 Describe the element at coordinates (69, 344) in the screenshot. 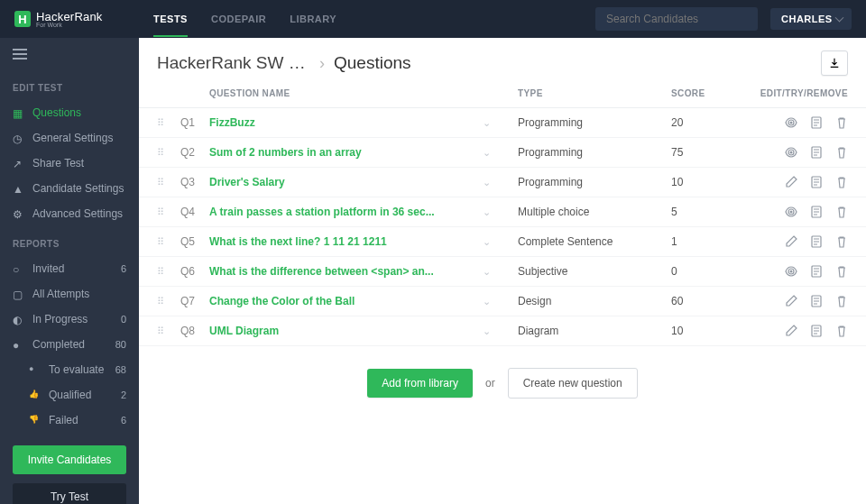

I see `sidebar-item-completed: ● Completed 80` at that location.